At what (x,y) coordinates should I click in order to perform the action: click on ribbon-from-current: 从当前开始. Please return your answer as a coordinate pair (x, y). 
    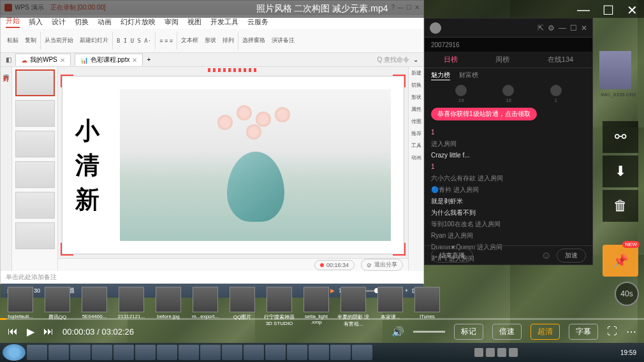
    Looking at the image, I should click on (59, 41).